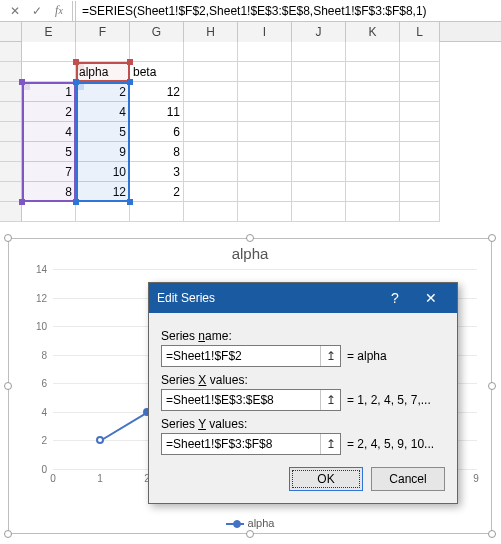  I want to click on ok-button: OK, so click(326, 479).